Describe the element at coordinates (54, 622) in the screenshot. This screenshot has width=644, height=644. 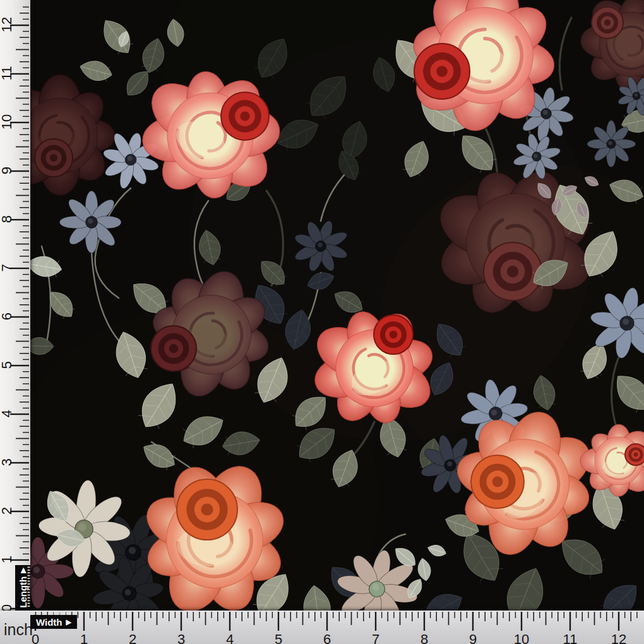
I see `width-label: Width ▶` at that location.